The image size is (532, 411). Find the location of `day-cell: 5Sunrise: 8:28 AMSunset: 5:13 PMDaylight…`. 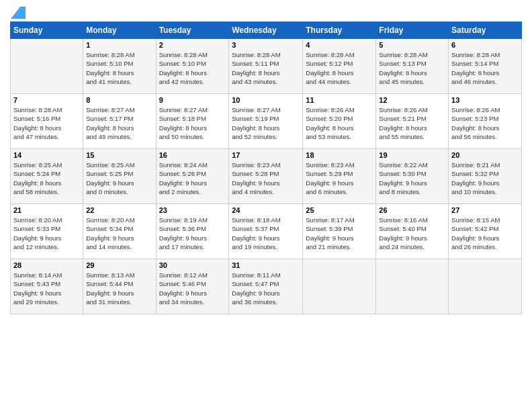

day-cell: 5Sunrise: 8:28 AMSunset: 5:13 PMDaylight… is located at coordinates (412, 66).